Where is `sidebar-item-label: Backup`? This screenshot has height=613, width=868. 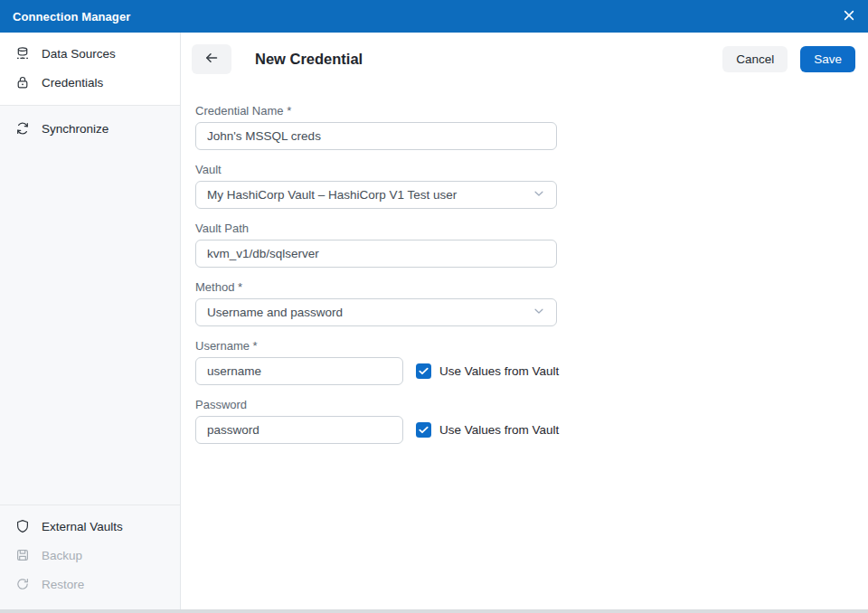
sidebar-item-label: Backup is located at coordinates (61, 555).